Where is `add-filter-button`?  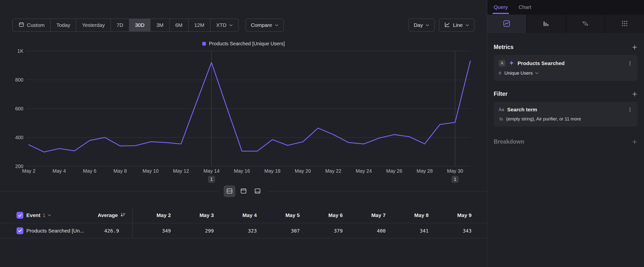
add-filter-button is located at coordinates (634, 94).